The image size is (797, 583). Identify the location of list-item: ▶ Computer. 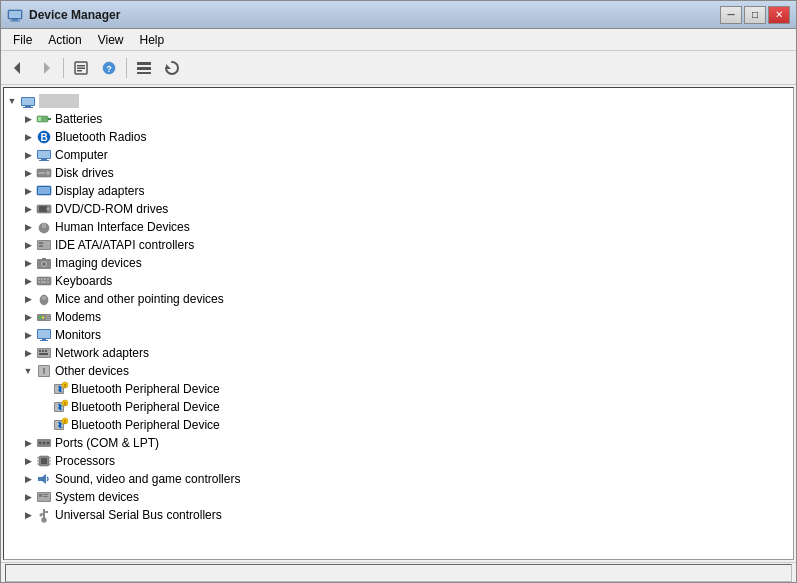
(398, 155).